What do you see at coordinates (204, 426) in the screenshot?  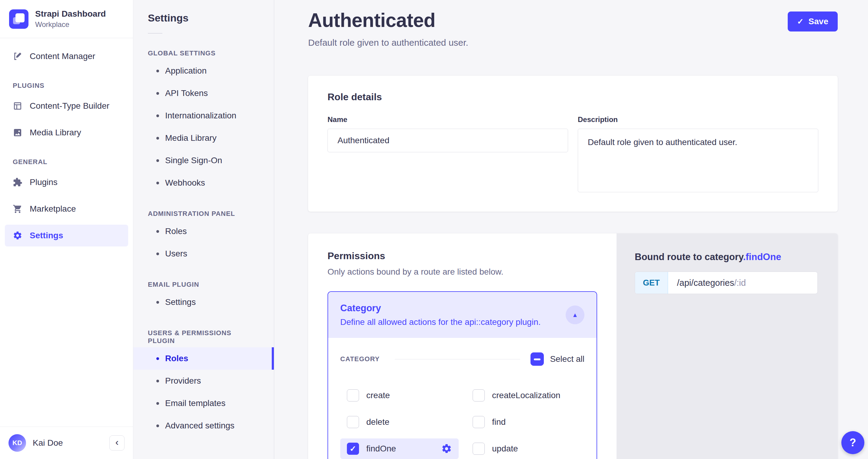 I see `settings-item-advanced-settings: Advanced settings` at bounding box center [204, 426].